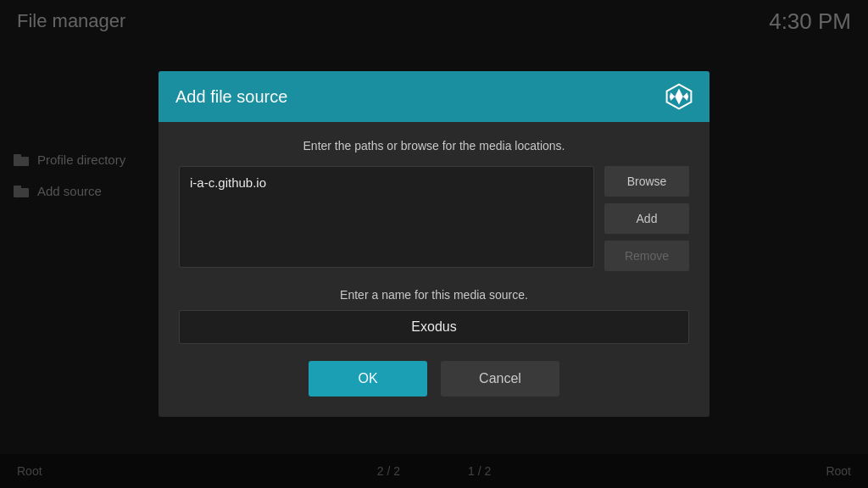 The image size is (868, 488). What do you see at coordinates (647, 181) in the screenshot?
I see `browse-button: Browse` at bounding box center [647, 181].